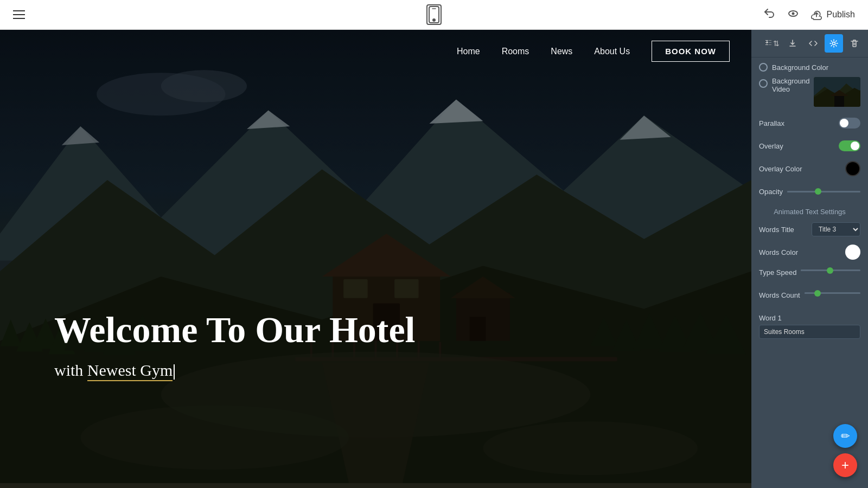 The height and width of the screenshot is (488, 868). Describe the element at coordinates (809, 15) in the screenshot. I see `topbar-right: Publish` at that location.